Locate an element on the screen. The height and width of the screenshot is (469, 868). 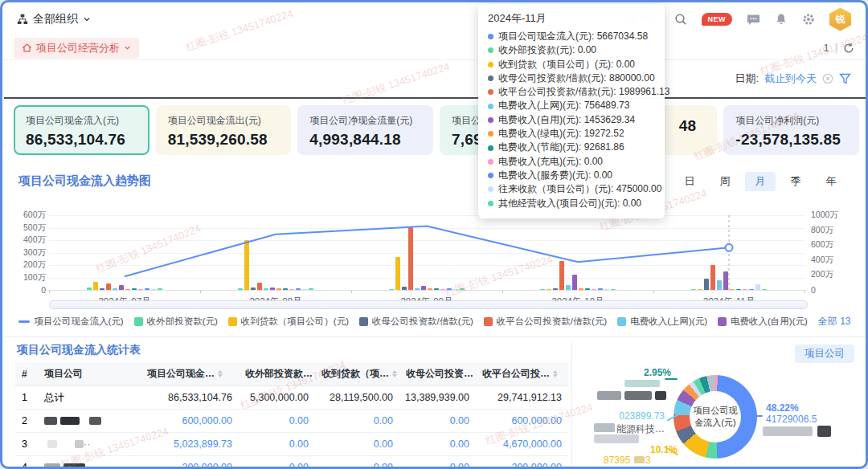
y-axis-right-tick: 400万 is located at coordinates (831, 260).